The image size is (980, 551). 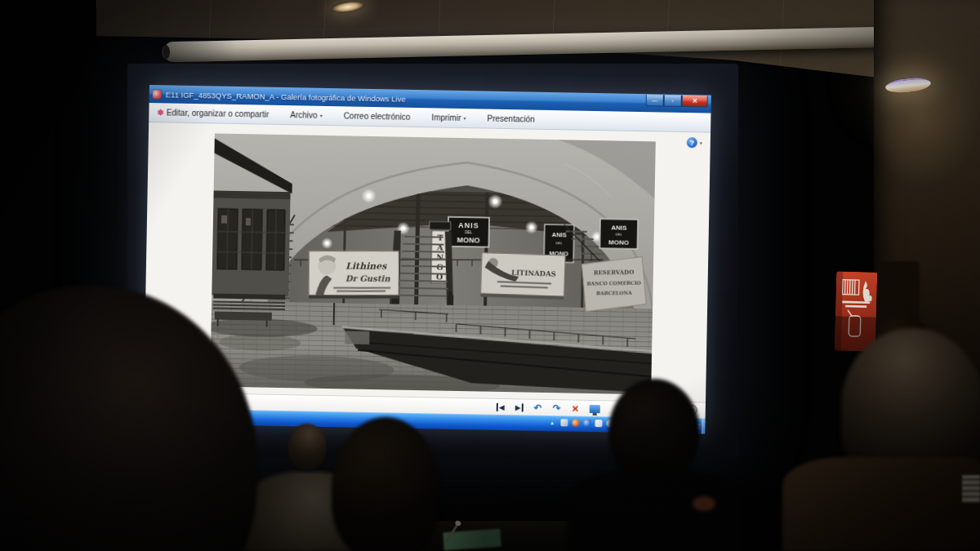 I want to click on svg-text: RESERVADO, so click(x=614, y=273).